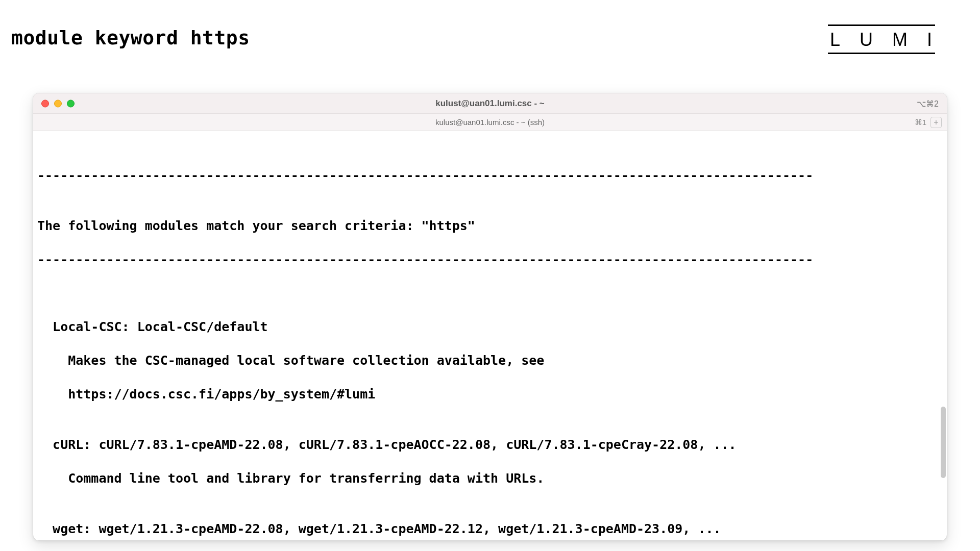 The height and width of the screenshot is (551, 980). Describe the element at coordinates (490, 327) in the screenshot. I see `terminal-line: Local-CSC: Local-CSC/default` at that location.